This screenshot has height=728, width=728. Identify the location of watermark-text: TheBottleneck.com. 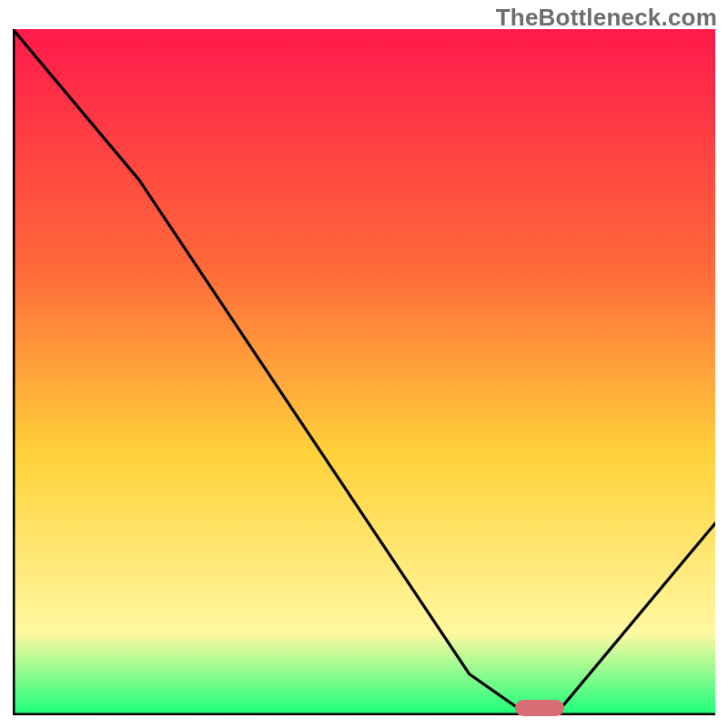
(606, 18).